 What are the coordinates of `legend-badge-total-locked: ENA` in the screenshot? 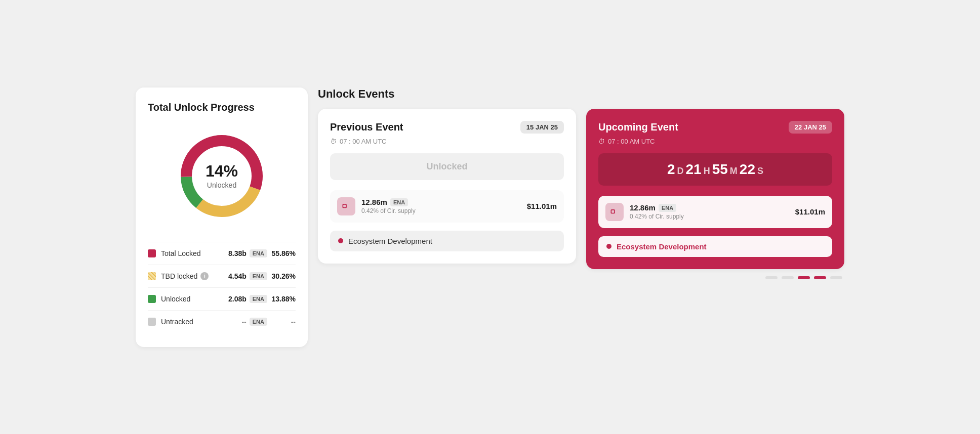 It's located at (258, 253).